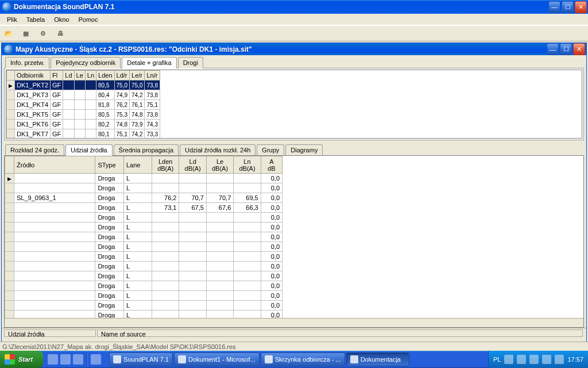 The image size is (588, 368). I want to click on open-icon: 📂, so click(9, 33).